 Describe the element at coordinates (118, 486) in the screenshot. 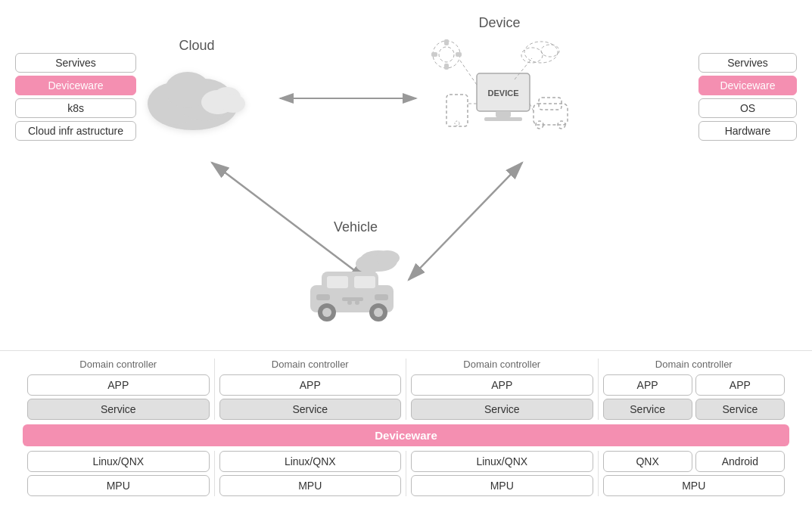

I see `mpu-box-1: MPU` at that location.